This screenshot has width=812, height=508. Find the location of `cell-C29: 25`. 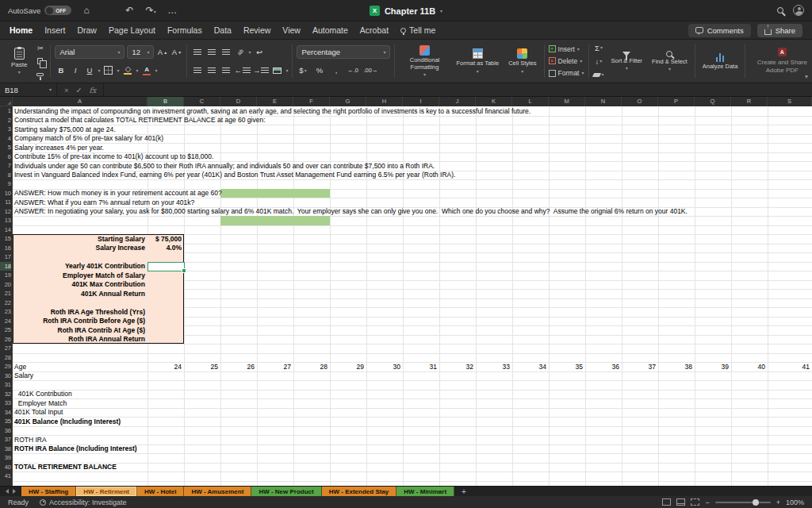

cell-C29: 25 is located at coordinates (201, 367).